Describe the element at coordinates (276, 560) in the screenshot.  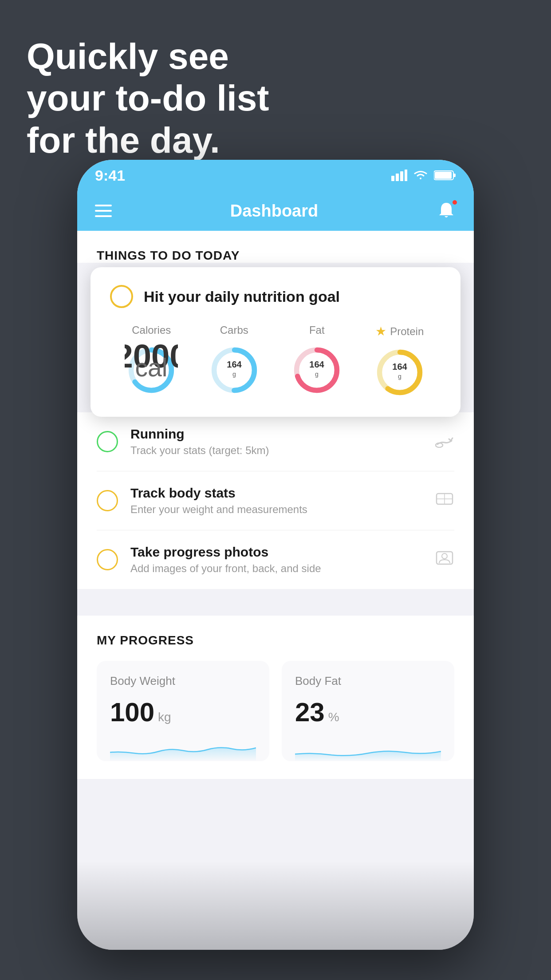
I see `todo-item-progress-photos: Take progress photos Add images of your …` at that location.